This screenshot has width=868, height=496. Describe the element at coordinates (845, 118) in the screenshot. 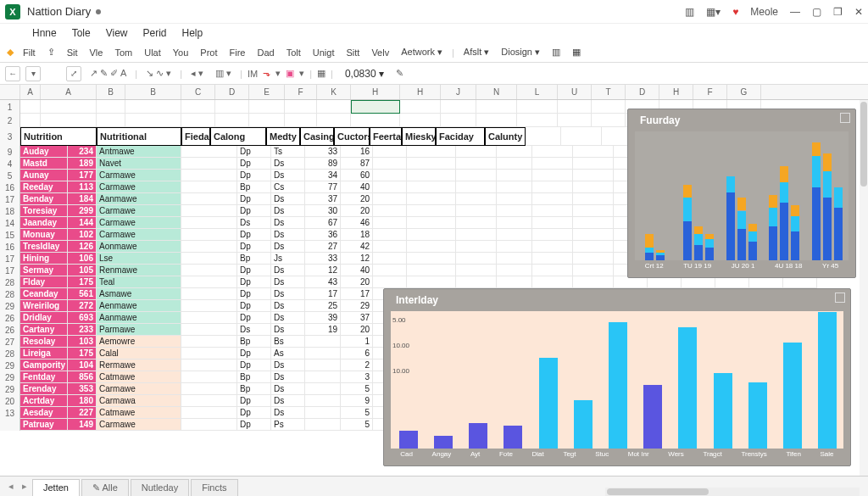

I see `chart-close-icon` at that location.